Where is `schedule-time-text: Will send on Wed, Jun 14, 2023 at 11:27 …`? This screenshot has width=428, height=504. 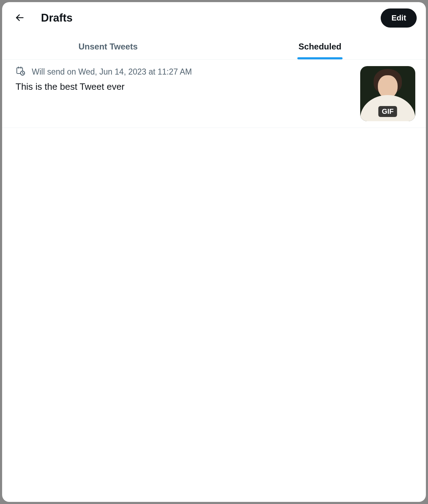
schedule-time-text: Will send on Wed, Jun 14, 2023 at 11:27 … is located at coordinates (112, 72).